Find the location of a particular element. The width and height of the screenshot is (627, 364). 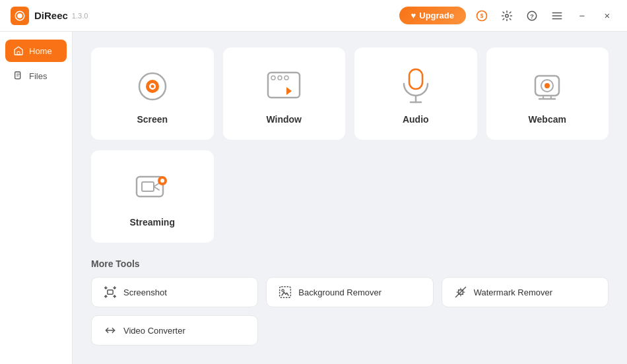

app-name: DiReec is located at coordinates (51, 16).